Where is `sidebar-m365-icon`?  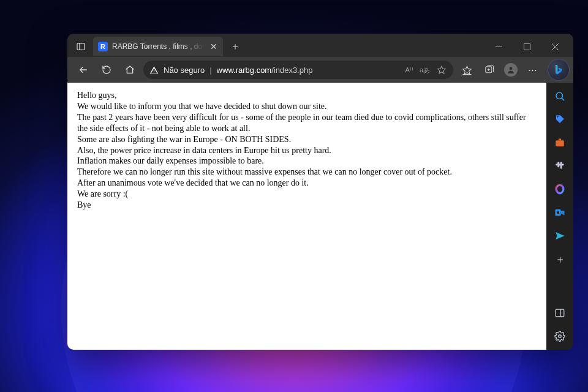 sidebar-m365-icon is located at coordinates (560, 189).